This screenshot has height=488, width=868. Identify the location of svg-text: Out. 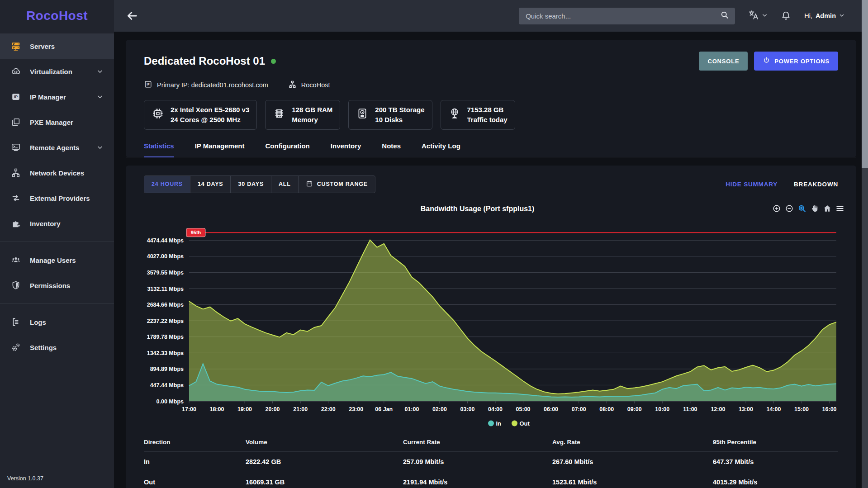
(525, 423).